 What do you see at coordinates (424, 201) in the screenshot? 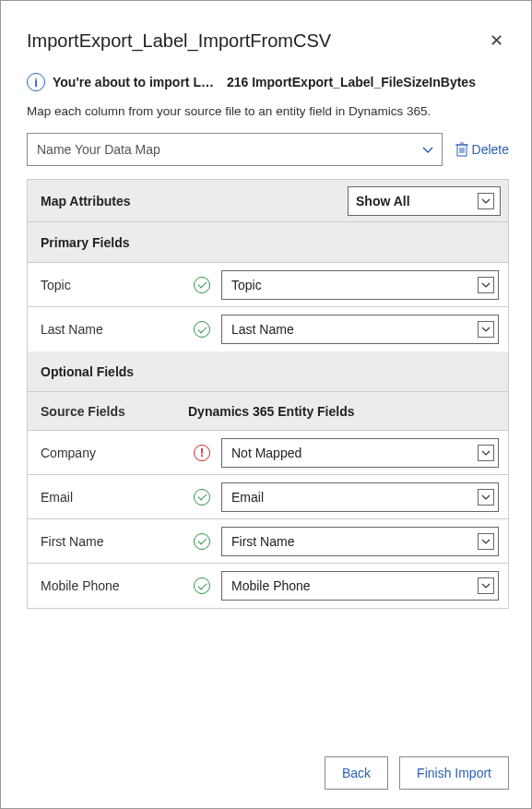
I see `show-all-combo: Show All` at bounding box center [424, 201].